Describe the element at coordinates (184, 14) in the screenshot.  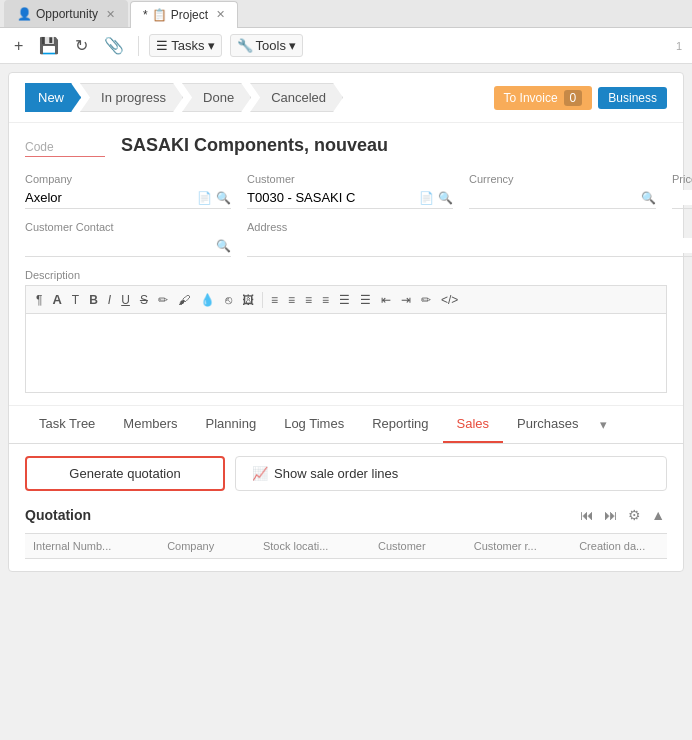
I see `tab-project: * 📋 Project ✕` at that location.